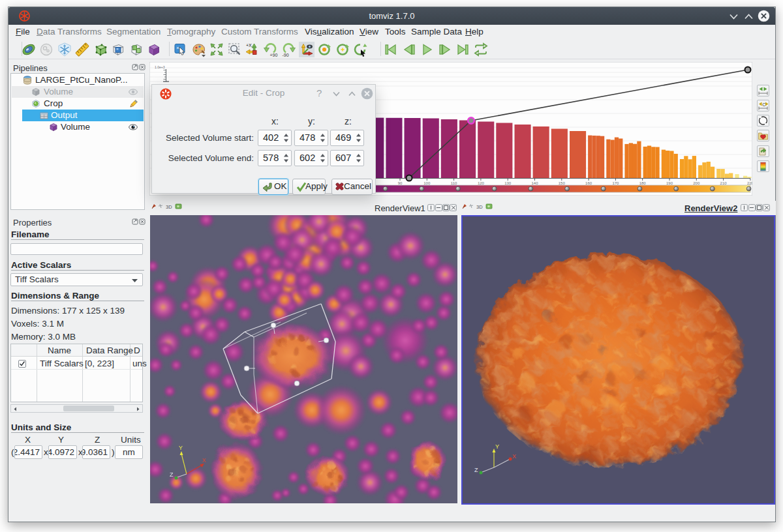  I want to click on svg-text: +90, so click(273, 55).